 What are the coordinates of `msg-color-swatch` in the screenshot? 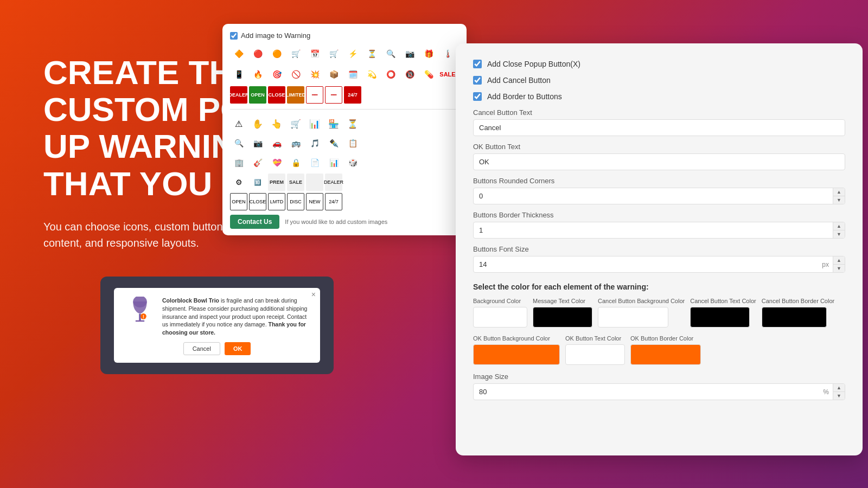 It's located at (563, 317).